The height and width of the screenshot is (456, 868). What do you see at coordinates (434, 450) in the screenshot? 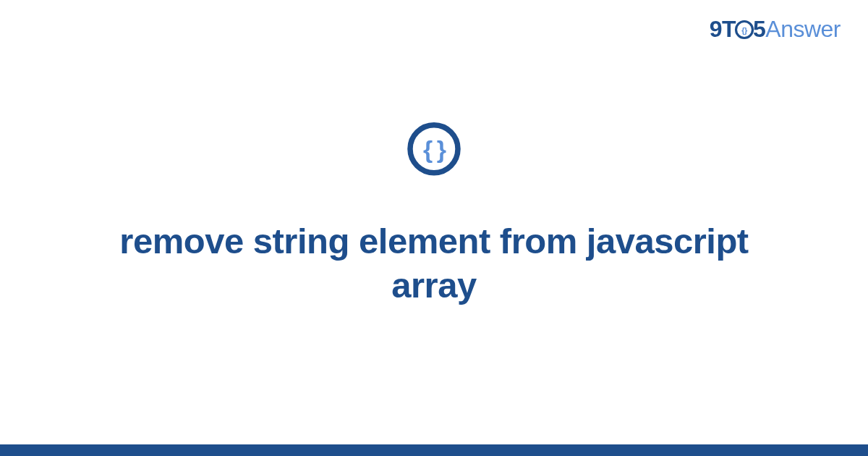
I see `bottom-accent-bar` at bounding box center [434, 450].